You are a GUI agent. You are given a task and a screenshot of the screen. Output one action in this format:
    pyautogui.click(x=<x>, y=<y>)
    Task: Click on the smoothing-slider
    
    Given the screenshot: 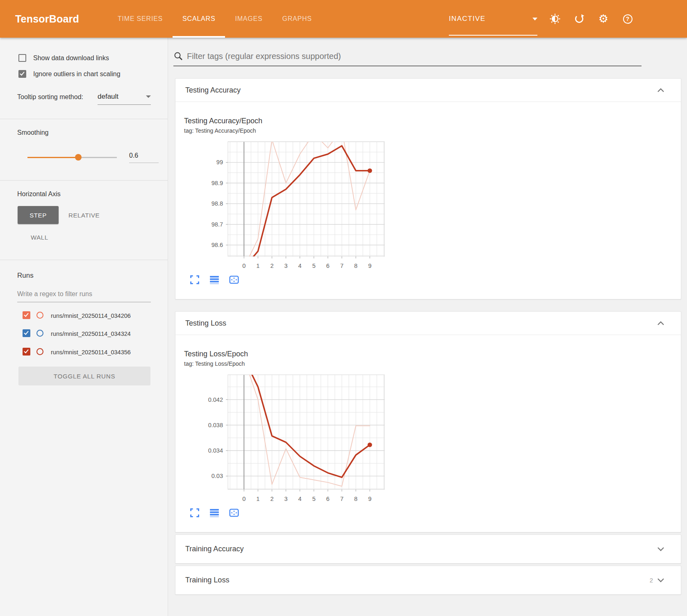 What is the action you would take?
    pyautogui.click(x=72, y=157)
    